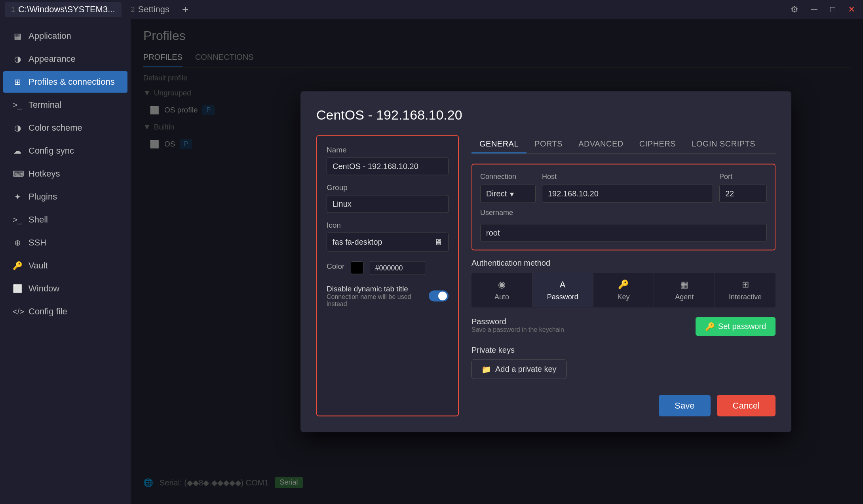 This screenshot has width=863, height=504. Describe the element at coordinates (438, 242) in the screenshot. I see `monitor-icon: 🖥` at that location.